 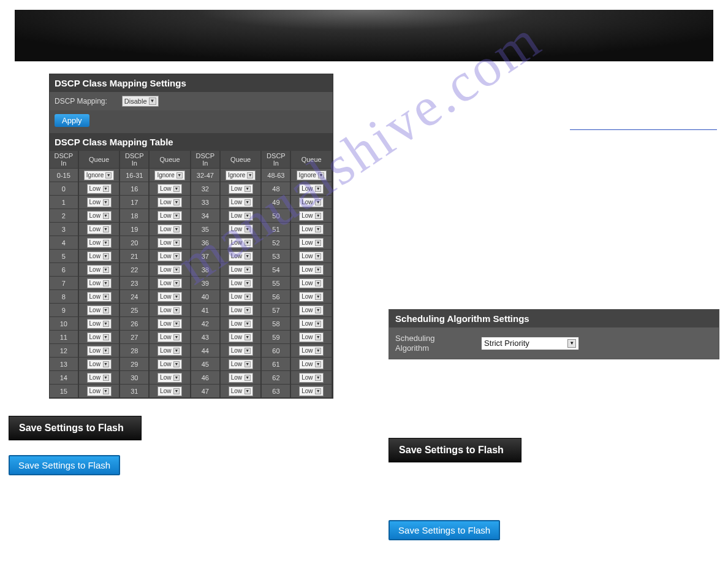 What do you see at coordinates (140, 101) in the screenshot?
I see `dscp-mapping-select: Disable ▼` at bounding box center [140, 101].